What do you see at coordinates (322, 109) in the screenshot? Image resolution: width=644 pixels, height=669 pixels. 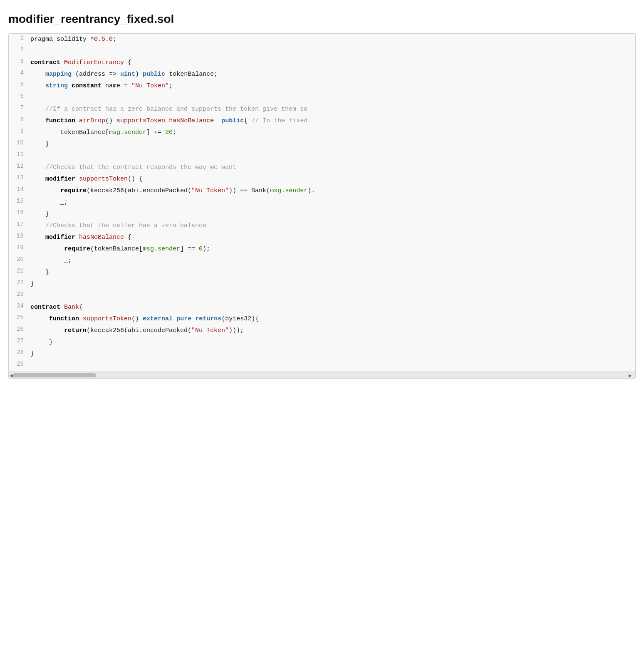 I see `table-row: 7 //If a contract has a zero balance and…` at bounding box center [322, 109].